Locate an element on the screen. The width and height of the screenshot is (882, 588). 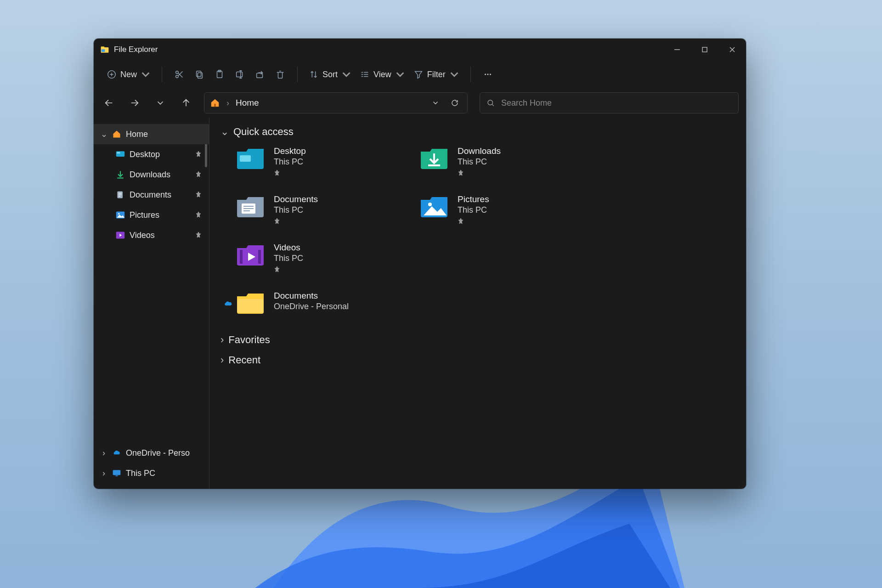
cut-button is located at coordinates (179, 74).